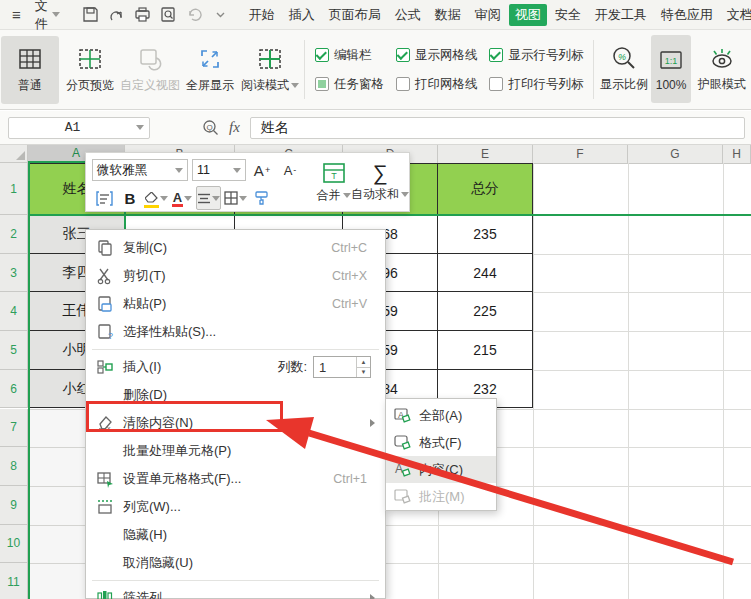 This screenshot has height=599, width=751. Describe the element at coordinates (441, 416) in the screenshot. I see `submenu-item-全部: A全部(A)` at that location.